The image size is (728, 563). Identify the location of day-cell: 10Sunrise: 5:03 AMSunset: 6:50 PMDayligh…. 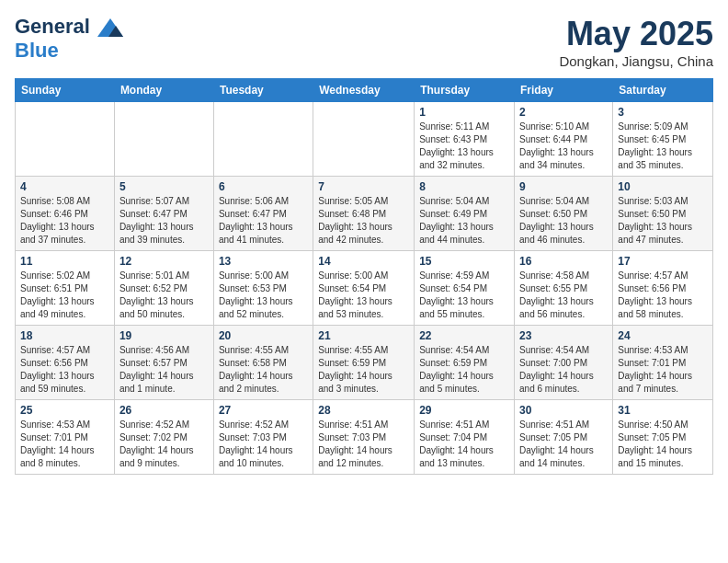
(664, 213).